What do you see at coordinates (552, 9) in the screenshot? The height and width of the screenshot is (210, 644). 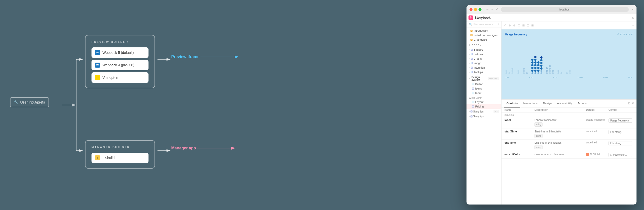 I see `title-bar: ← → ↺ localhost ↗` at bounding box center [552, 9].